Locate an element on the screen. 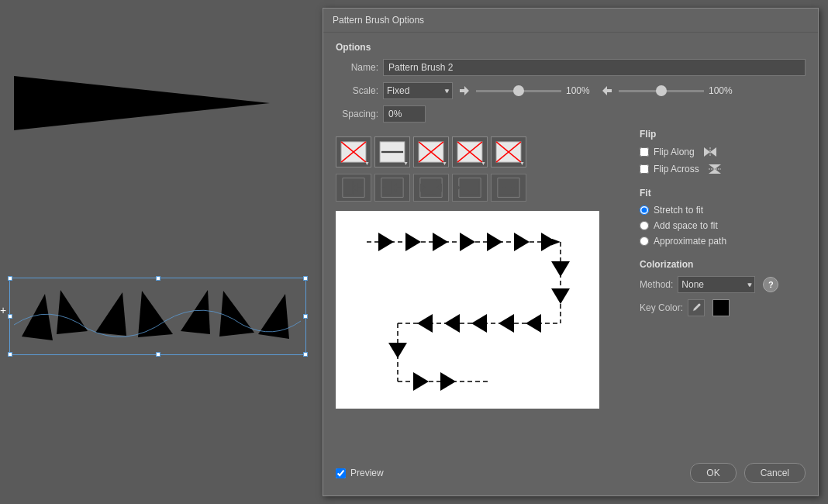 This screenshot has height=504, width=828. scale-label: Scale: is located at coordinates (357, 91).